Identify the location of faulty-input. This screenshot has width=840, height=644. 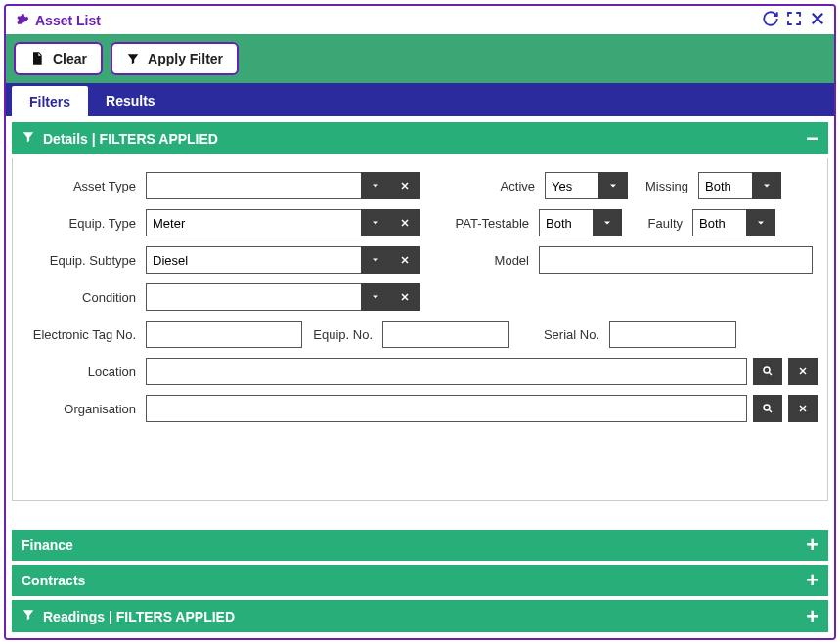
(720, 223).